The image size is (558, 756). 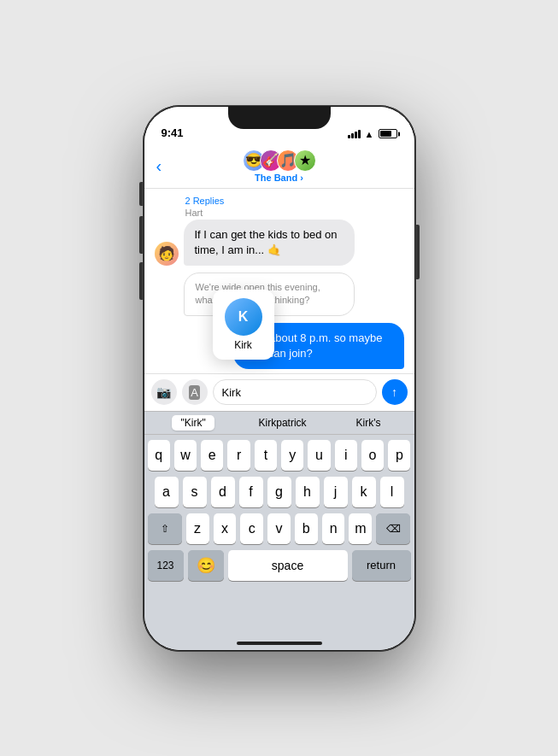 What do you see at coordinates (238, 455) in the screenshot?
I see `key-r: r` at bounding box center [238, 455].